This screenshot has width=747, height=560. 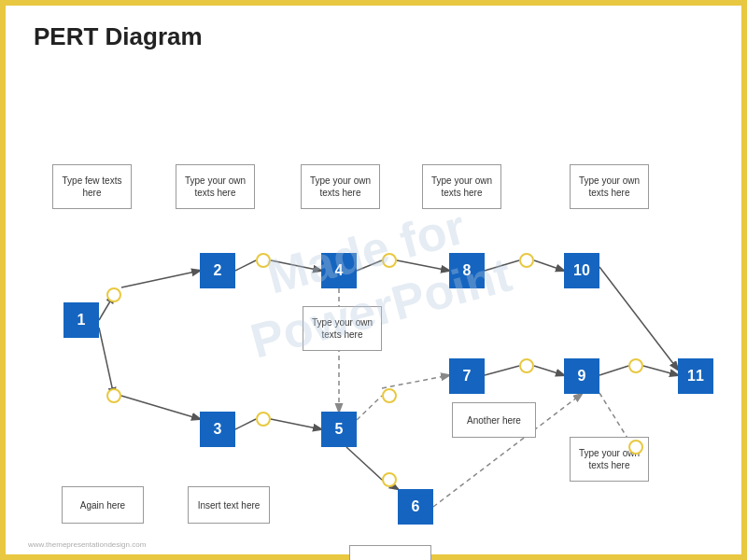 What do you see at coordinates (696, 376) in the screenshot?
I see `node-11: 11` at bounding box center [696, 376].